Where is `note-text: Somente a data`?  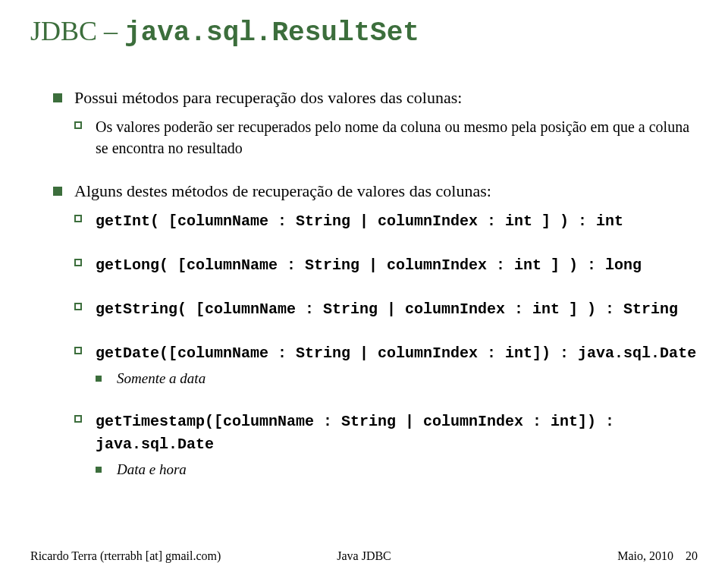 note-text: Somente a data is located at coordinates (161, 378).